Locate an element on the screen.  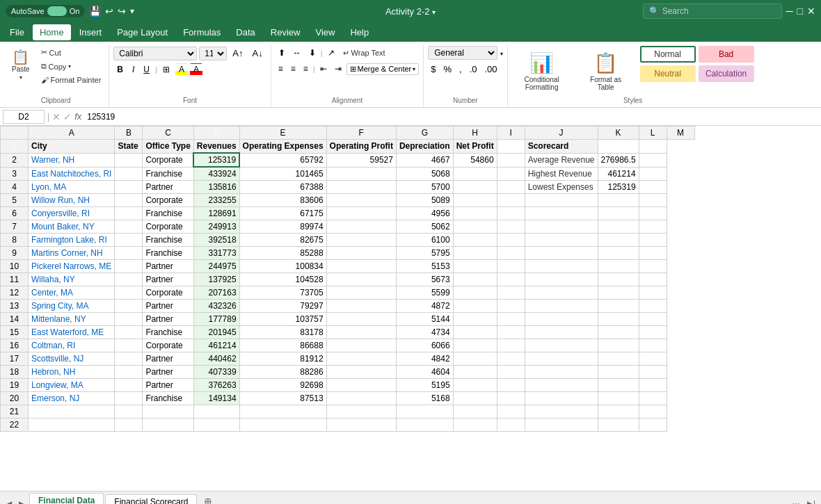
table-cell: 4604 is located at coordinates (424, 373).